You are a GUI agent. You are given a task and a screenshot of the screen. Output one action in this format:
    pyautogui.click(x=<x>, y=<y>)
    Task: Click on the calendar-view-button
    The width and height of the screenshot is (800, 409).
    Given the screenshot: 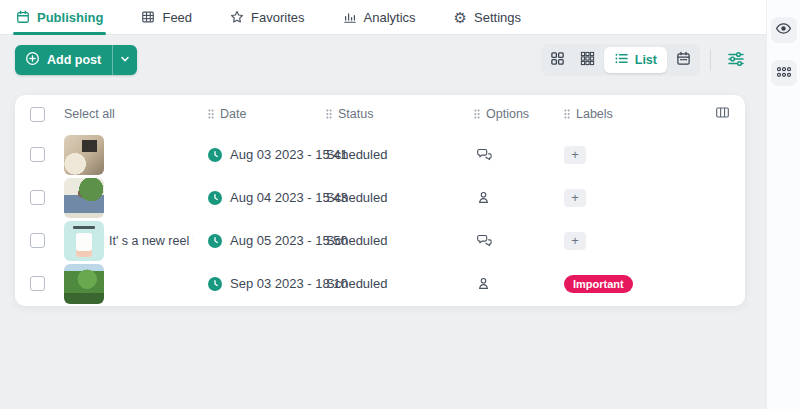 What is the action you would take?
    pyautogui.click(x=683, y=60)
    